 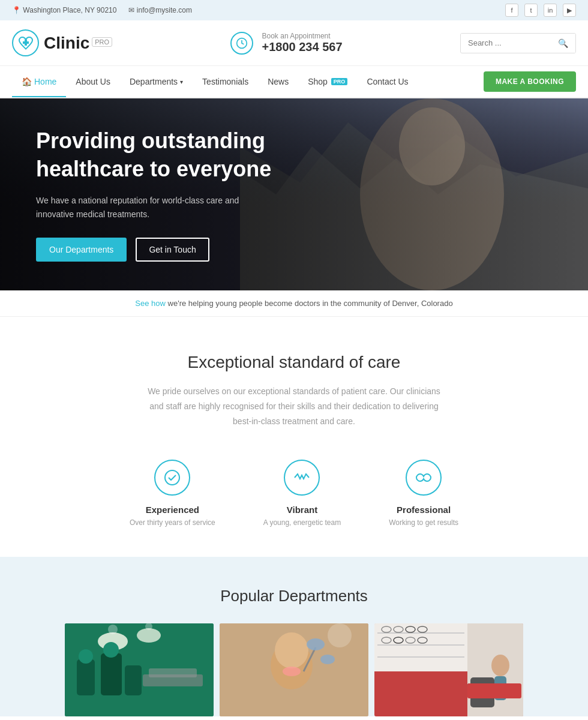 I want to click on search-button: 🔍, so click(x=563, y=43).